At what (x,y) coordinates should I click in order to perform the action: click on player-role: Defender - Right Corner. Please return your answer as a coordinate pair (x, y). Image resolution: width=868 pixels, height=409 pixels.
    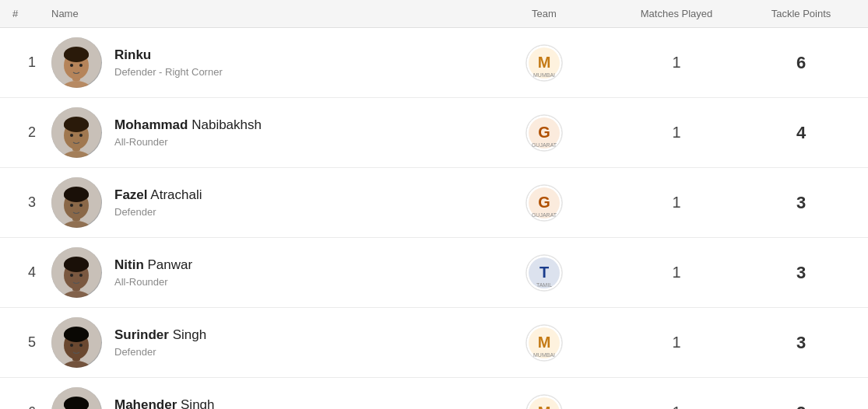
    Looking at the image, I should click on (168, 72).